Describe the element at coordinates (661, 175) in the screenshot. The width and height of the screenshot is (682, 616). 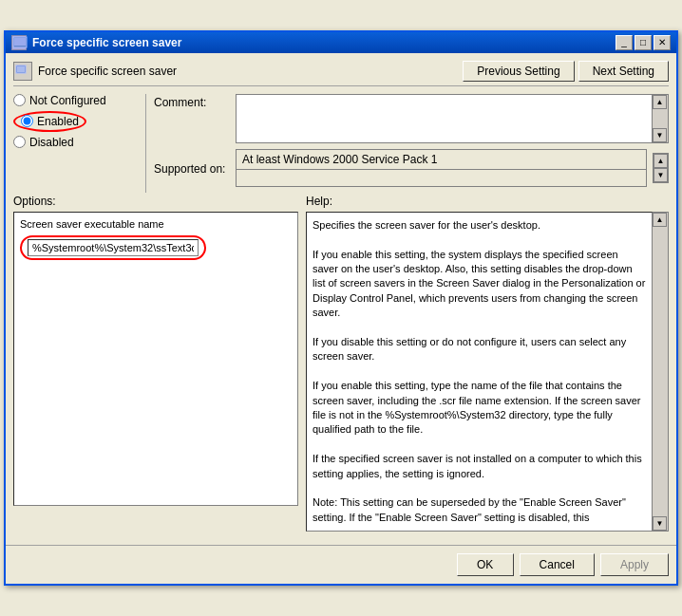
I see `supported-scroll-down: ▼` at that location.